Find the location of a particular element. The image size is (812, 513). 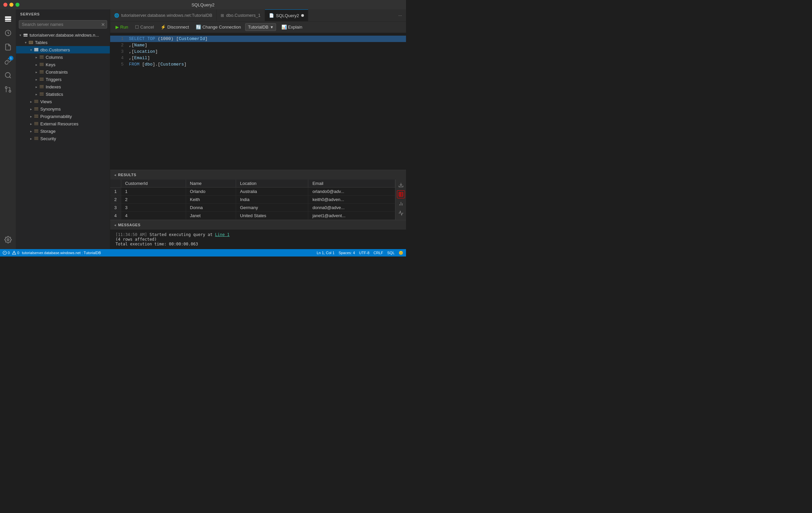

change-connection-button: 🔄 Change Connection is located at coordinates (219, 27).